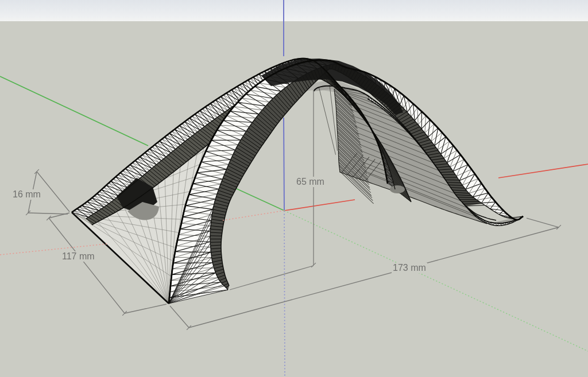 The width and height of the screenshot is (588, 377). Describe the element at coordinates (409, 267) in the screenshot. I see `svg-text: 173 mm` at that location.